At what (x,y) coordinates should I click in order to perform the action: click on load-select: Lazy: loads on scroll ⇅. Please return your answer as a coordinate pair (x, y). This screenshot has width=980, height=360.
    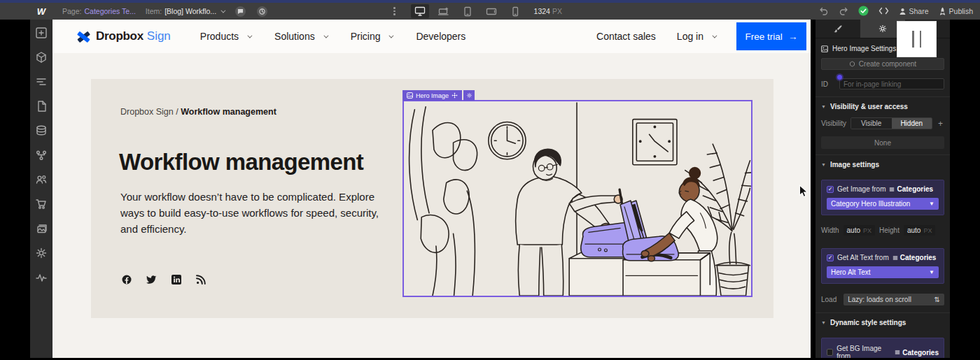
    Looking at the image, I should click on (894, 299).